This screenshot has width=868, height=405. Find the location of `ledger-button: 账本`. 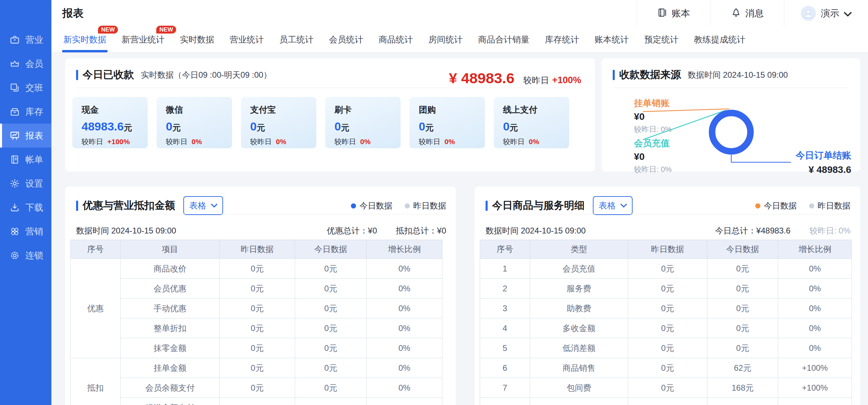

ledger-button: 账本 is located at coordinates (674, 13).